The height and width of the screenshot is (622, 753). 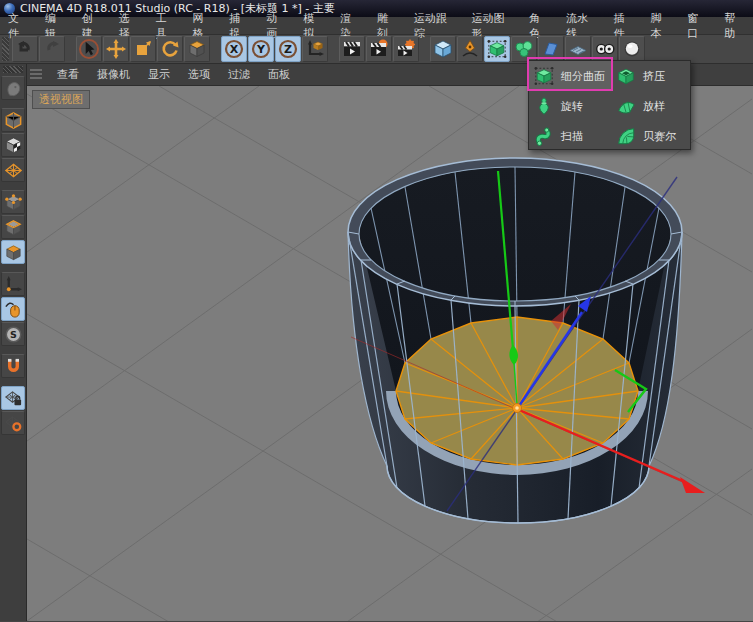 I want to click on deformers-icon, so click(x=551, y=49).